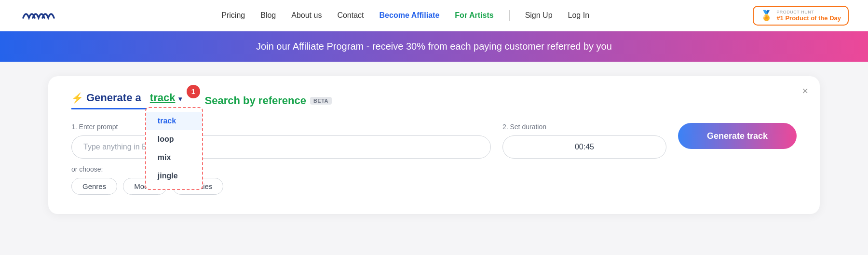 This screenshot has width=868, height=255. Describe the element at coordinates (268, 15) in the screenshot. I see `nav-blog: Blog` at that location.